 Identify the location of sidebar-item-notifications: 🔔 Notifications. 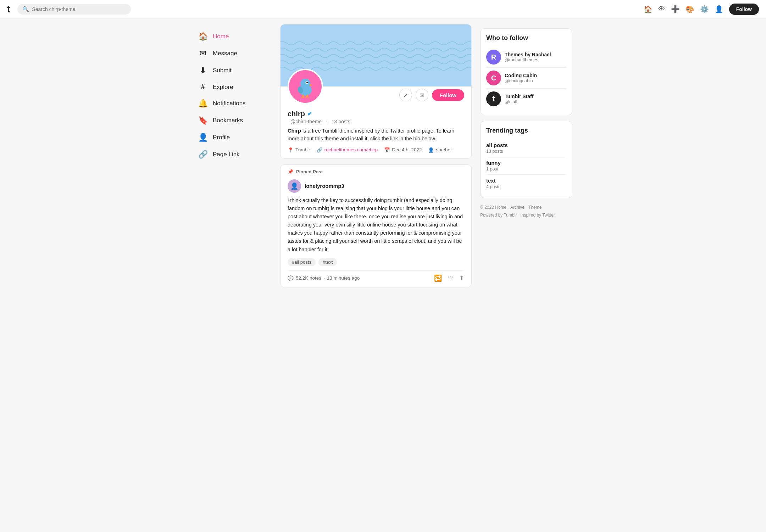
(233, 103).